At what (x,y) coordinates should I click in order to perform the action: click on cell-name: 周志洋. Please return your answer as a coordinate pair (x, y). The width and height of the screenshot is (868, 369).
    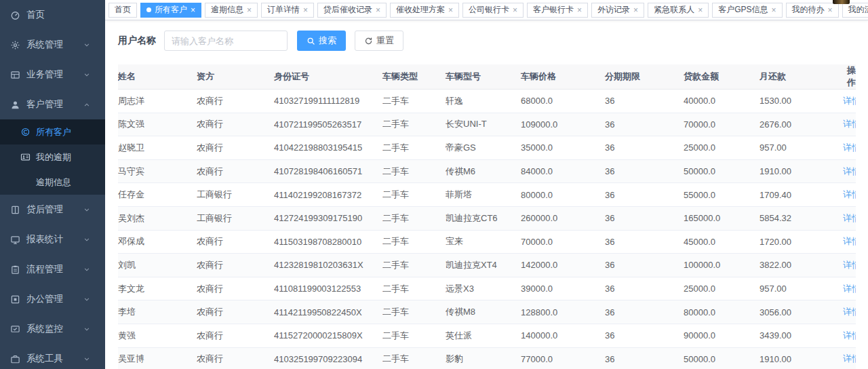
    Looking at the image, I should click on (157, 102).